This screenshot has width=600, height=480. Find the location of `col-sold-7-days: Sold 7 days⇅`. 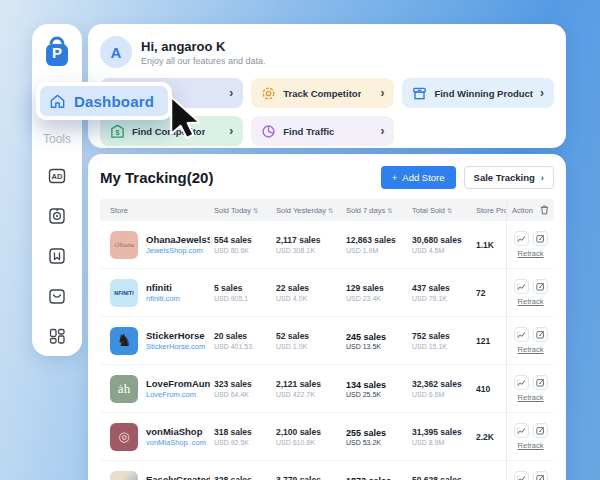

col-sold-7-days: Sold 7 days⇅ is located at coordinates (375, 210).